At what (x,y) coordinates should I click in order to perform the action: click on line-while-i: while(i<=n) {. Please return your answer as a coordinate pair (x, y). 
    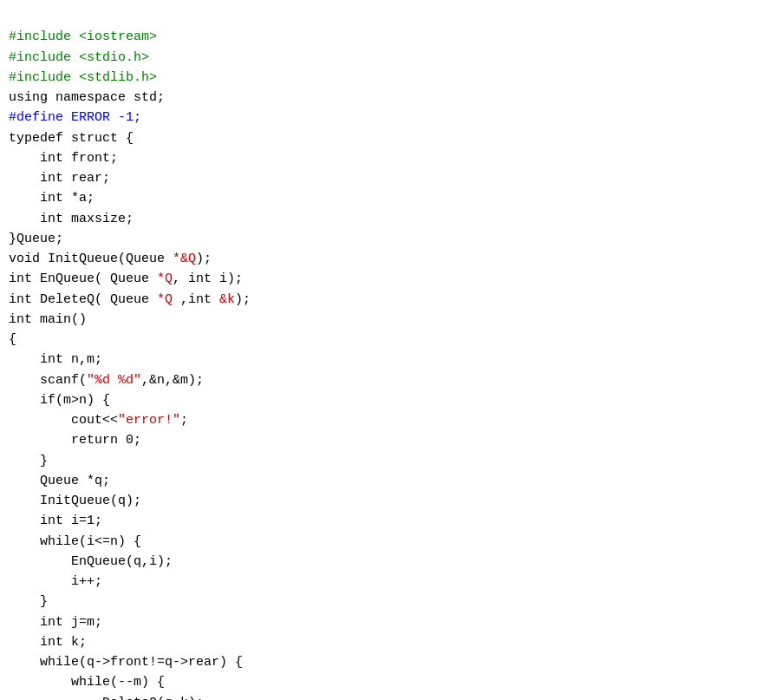
    Looking at the image, I should click on (75, 541).